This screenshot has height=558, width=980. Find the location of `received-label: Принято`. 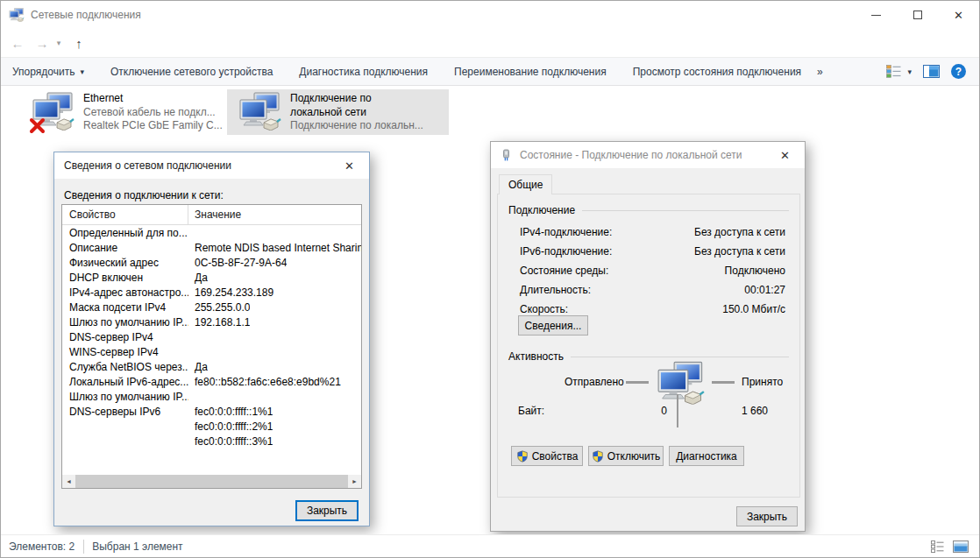

received-label: Принято is located at coordinates (763, 382).